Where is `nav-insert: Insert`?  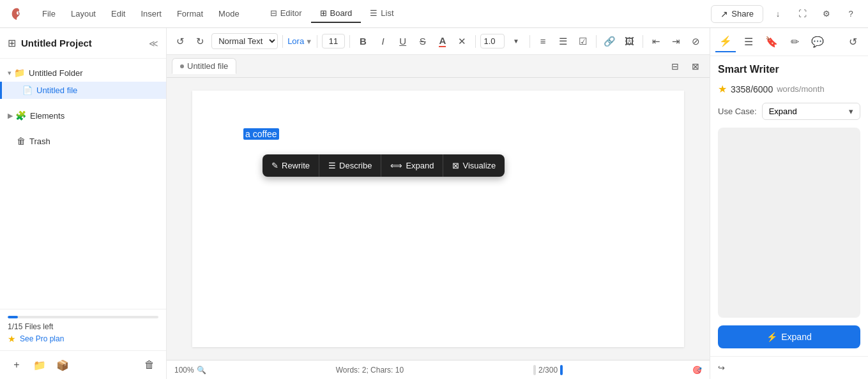 nav-insert: Insert is located at coordinates (151, 14).